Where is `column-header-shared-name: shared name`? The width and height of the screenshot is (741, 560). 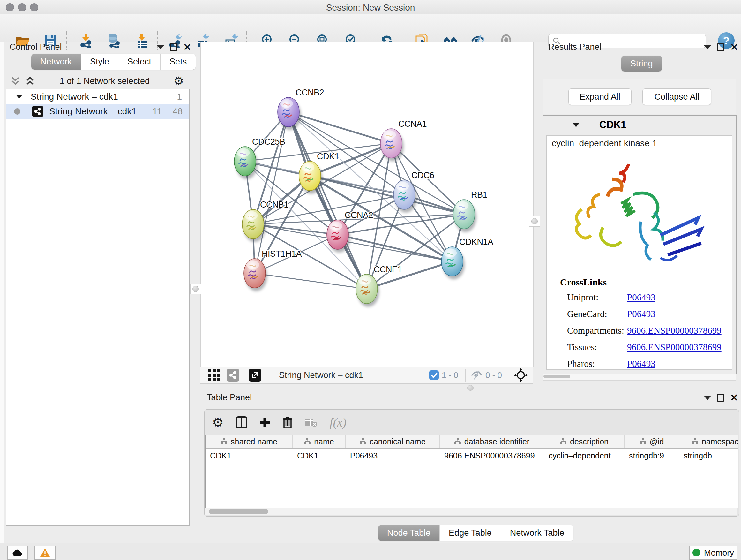 column-header-shared-name: shared name is located at coordinates (249, 442).